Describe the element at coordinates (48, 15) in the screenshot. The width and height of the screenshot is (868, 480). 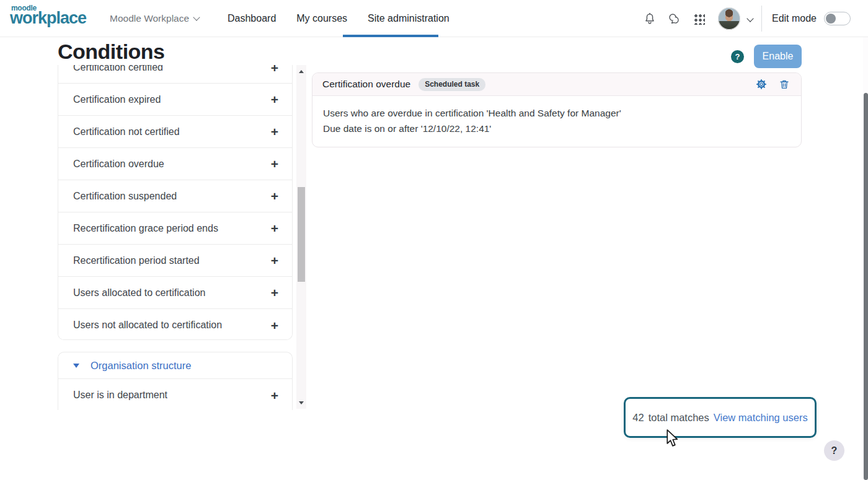
I see `moodle-workplace-logo: moodle workplace` at that location.